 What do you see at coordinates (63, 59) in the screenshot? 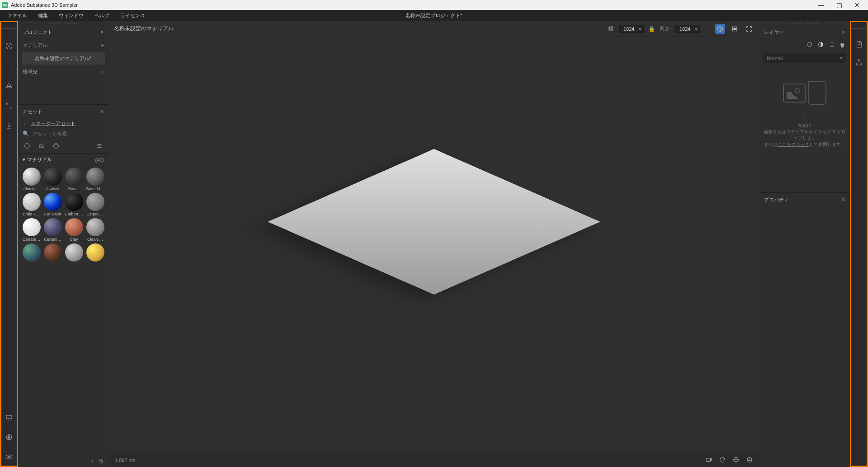
I see `material-item: 名称未設定のマテリアル*` at bounding box center [63, 59].